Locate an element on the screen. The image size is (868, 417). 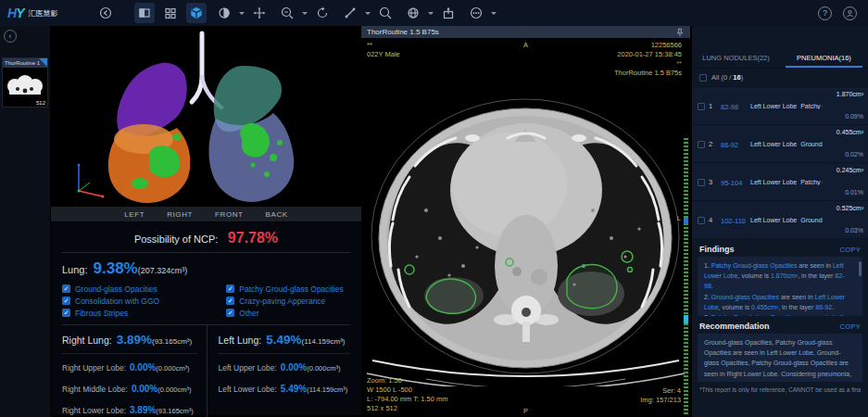
lesion-layer-range: 102-110 is located at coordinates (734, 221).